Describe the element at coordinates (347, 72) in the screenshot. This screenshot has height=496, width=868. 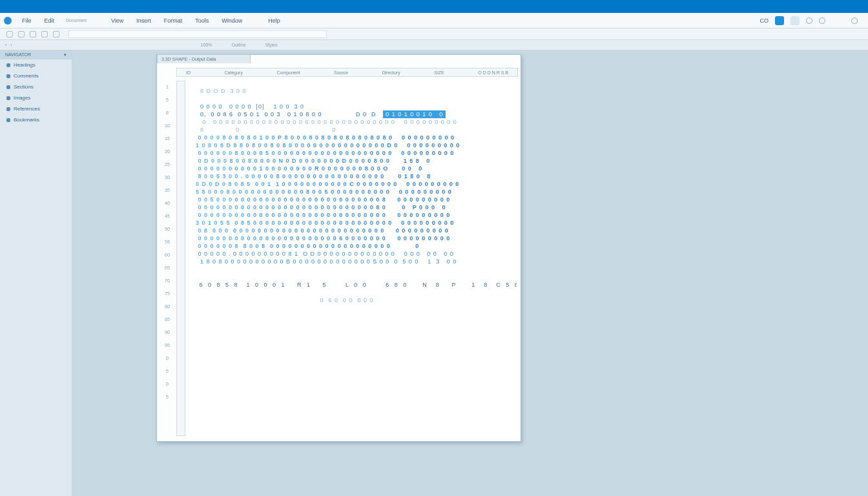
I see `ruler-horizontal: ID Category Component Source Directory S…` at that location.